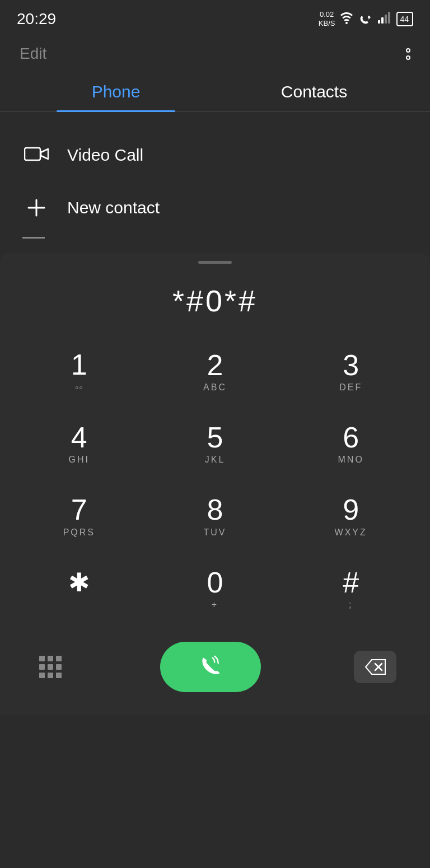  What do you see at coordinates (366, 19) in the screenshot?
I see `status-icons: 0.02 KB/S` at bounding box center [366, 19].